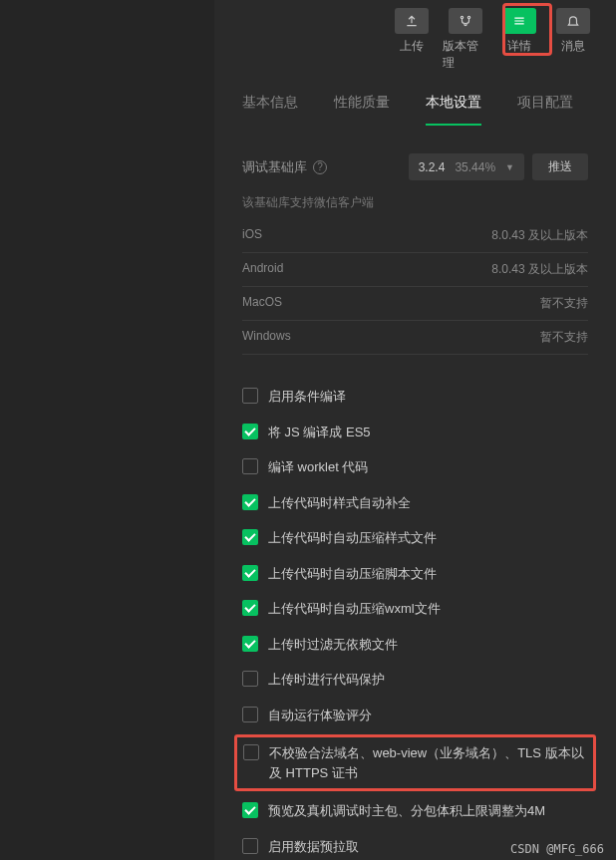 This screenshot has height=860, width=616. Describe the element at coordinates (415, 99) in the screenshot. I see `tab-bar: 基本信息 性能质量 本地设置 项目配置` at that location.